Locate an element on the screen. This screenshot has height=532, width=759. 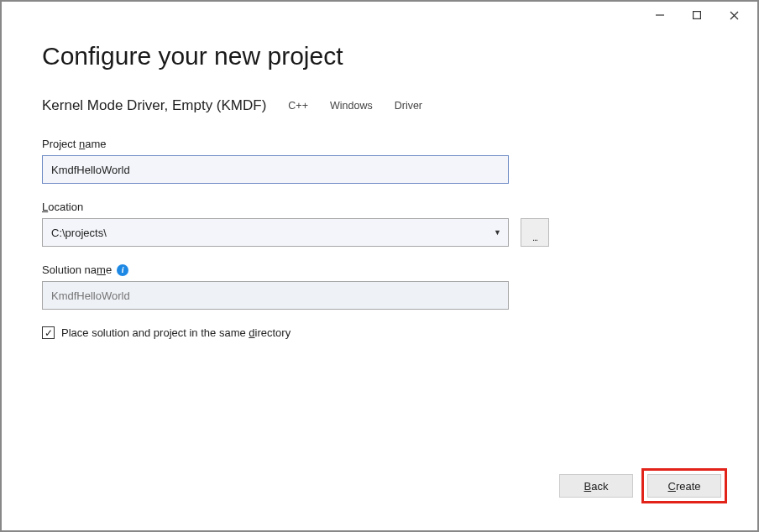
tag: Driver is located at coordinates (408, 106).